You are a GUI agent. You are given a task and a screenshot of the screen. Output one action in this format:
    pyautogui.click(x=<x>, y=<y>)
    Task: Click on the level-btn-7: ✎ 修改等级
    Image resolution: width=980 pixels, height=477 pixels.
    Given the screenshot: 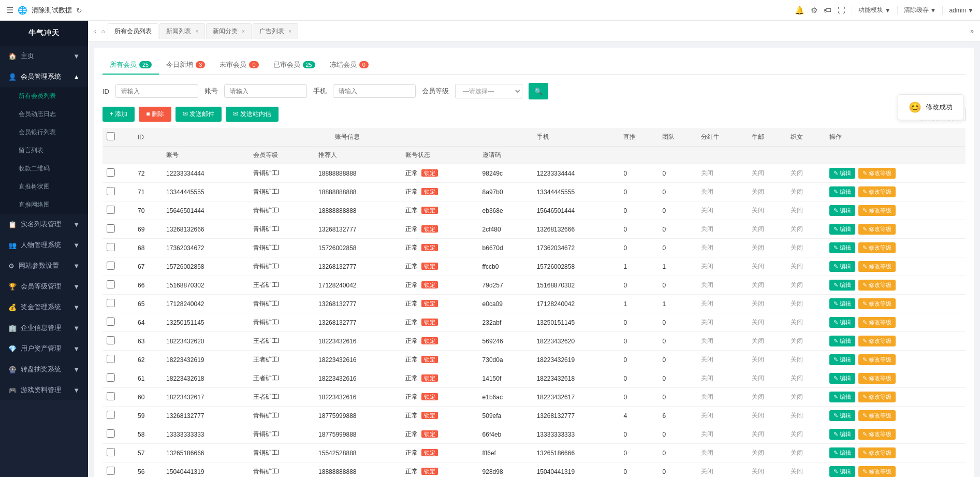 What is the action you would take?
    pyautogui.click(x=877, y=303)
    